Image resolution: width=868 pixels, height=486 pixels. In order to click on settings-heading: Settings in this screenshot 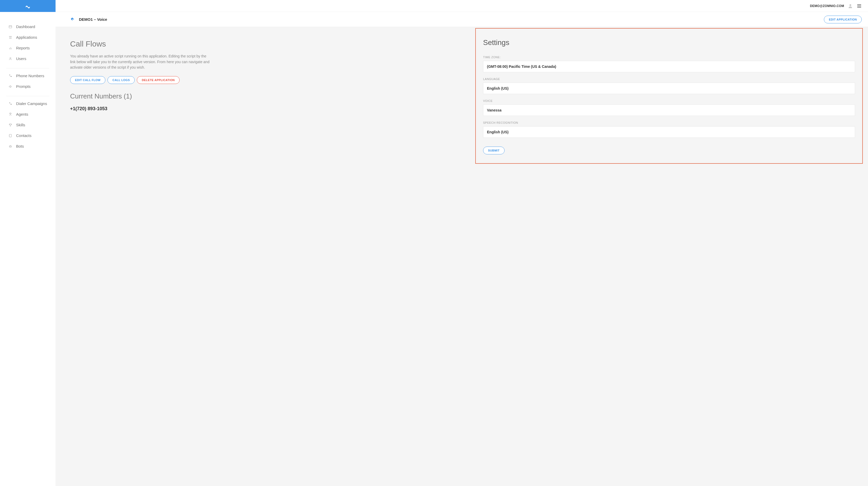, I will do `click(669, 42)`.